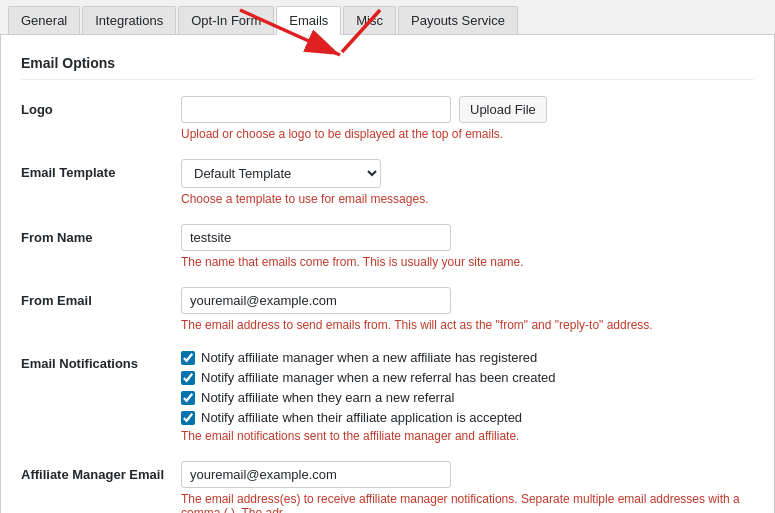  I want to click on logo-row: Logo Upload File Upload or choose a logo…, so click(388, 118).